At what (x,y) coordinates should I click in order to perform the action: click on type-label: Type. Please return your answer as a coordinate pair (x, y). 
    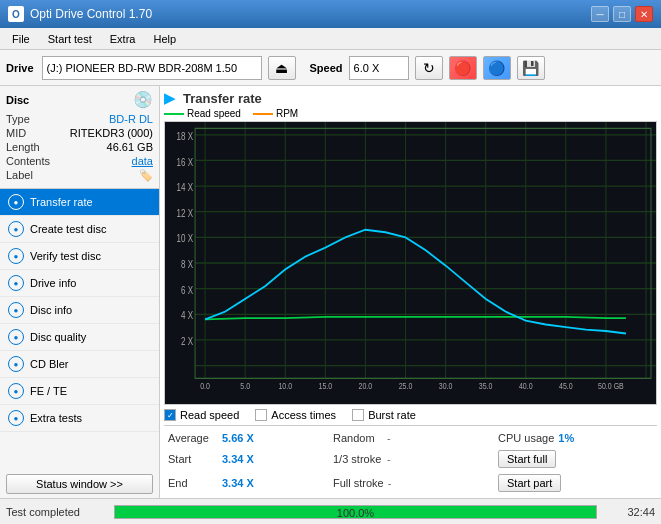
    Looking at the image, I should click on (18, 119).